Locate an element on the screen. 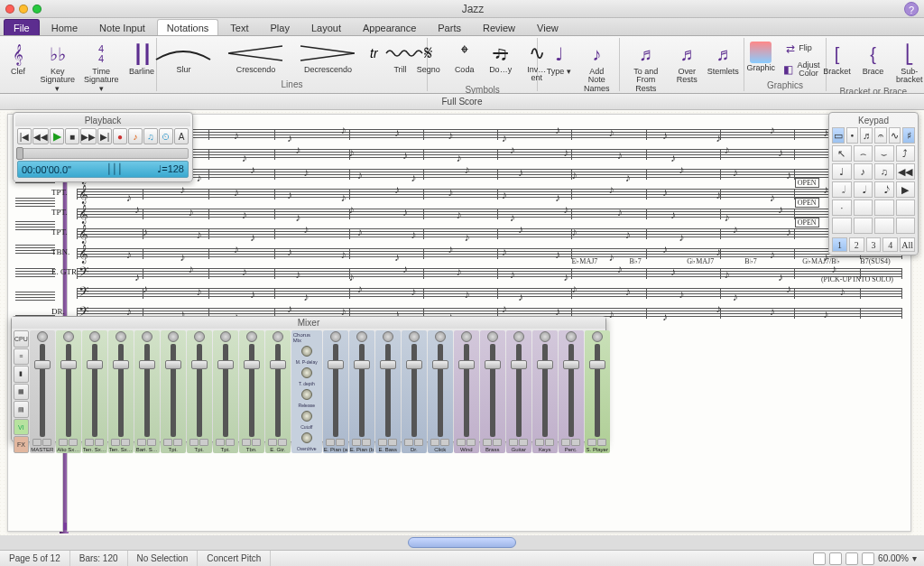 The width and height of the screenshot is (924, 566). horizontal-scrollbar is located at coordinates (462, 543).